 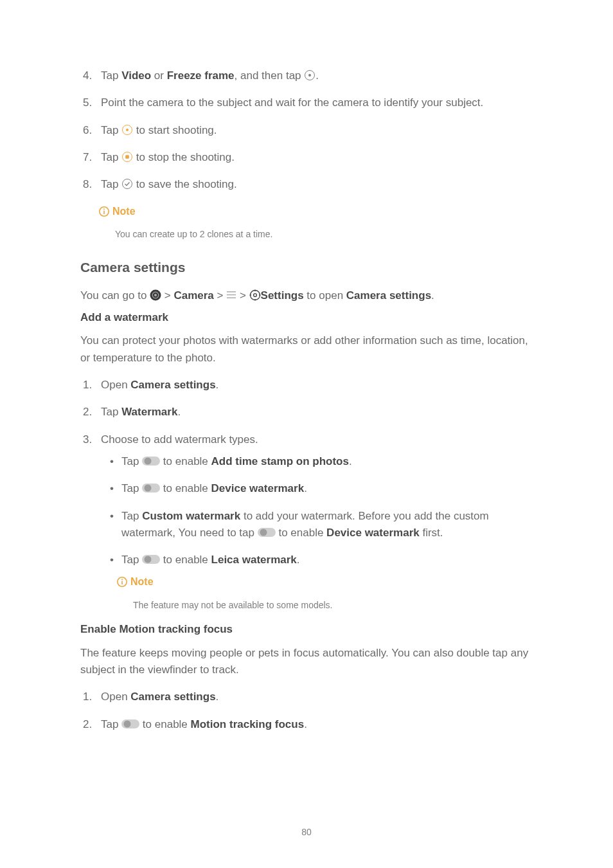 What do you see at coordinates (327, 462) in the screenshot?
I see `wm-bullet-timestamp: Tap to enable Add time stamp on photos.` at bounding box center [327, 462].